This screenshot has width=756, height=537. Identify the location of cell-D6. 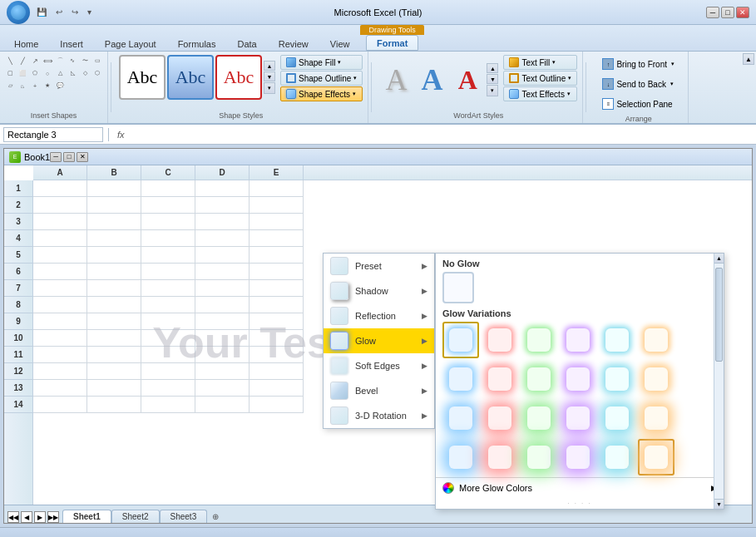
(223, 272).